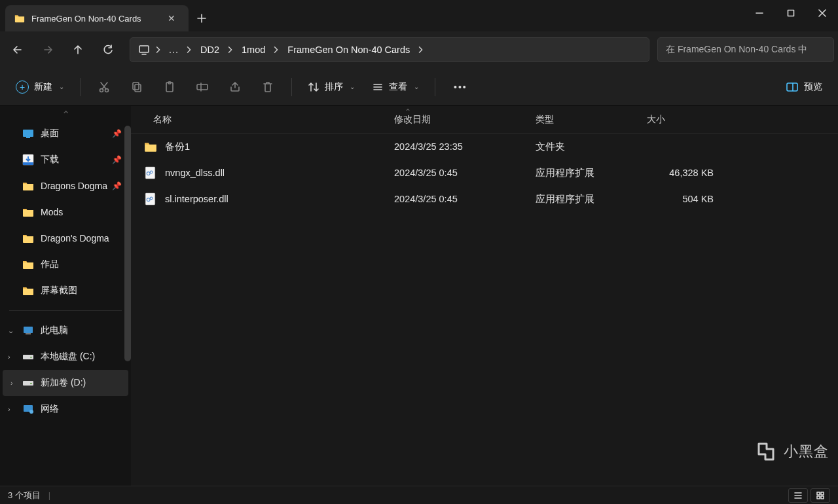  Describe the element at coordinates (348, 50) in the screenshot. I see `breadcrumb-item: FrameGen On Non-40 Cards` at that location.